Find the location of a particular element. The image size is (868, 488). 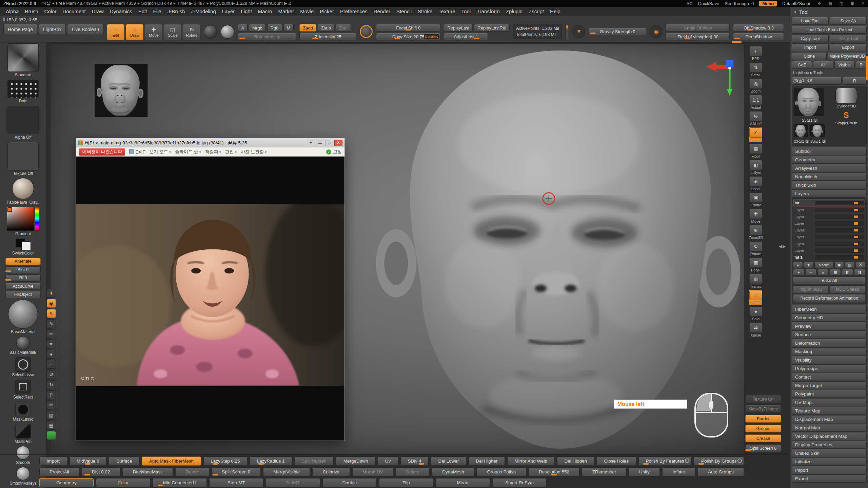

bottom-shelf-button: DelMT is located at coordinates (293, 483).